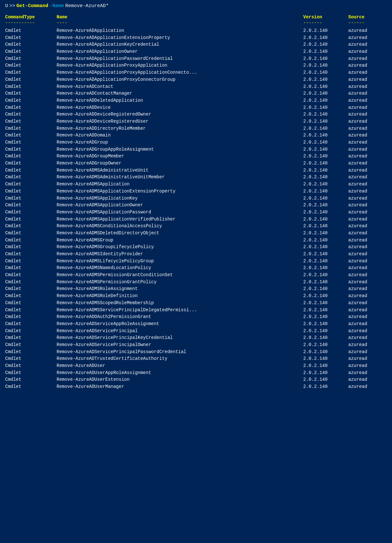 The height and width of the screenshot is (543, 392). What do you see at coordinates (32, 6) in the screenshot?
I see `prompt-command: Get-Command` at bounding box center [32, 6].